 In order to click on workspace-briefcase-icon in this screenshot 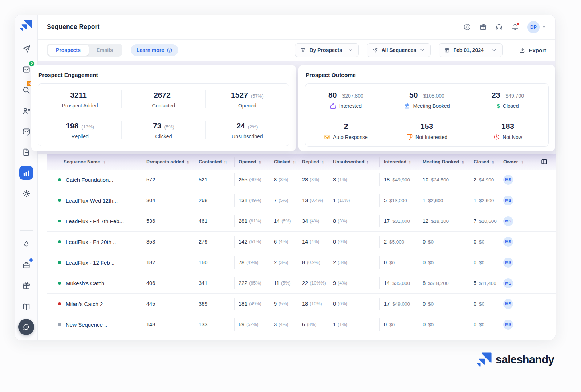, I will do `click(26, 265)`.